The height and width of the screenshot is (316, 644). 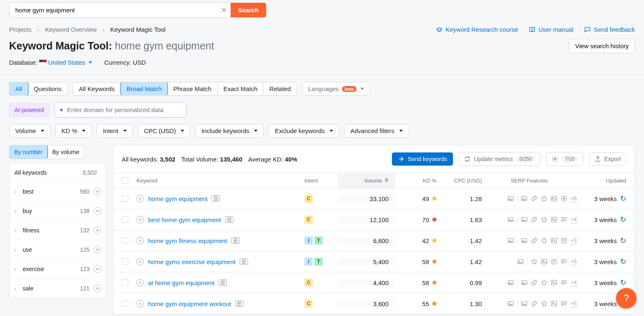 I want to click on sidebar-group-item: ›use125, so click(x=58, y=250).